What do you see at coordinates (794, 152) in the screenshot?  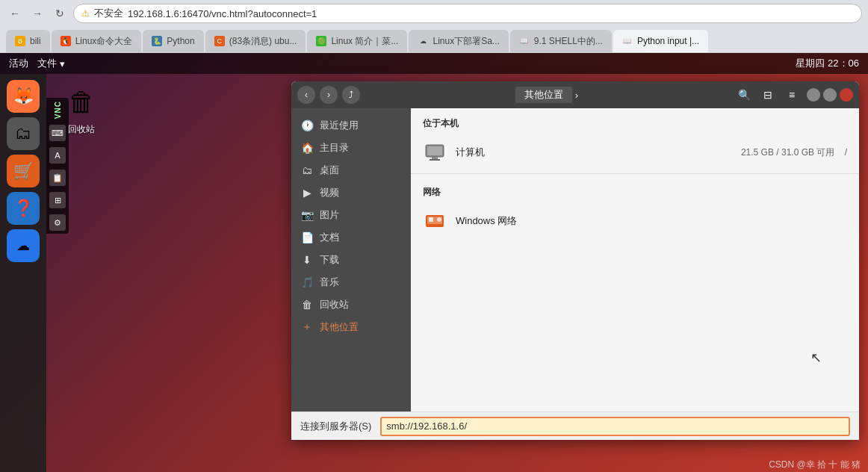 I see `computer-info: 21.5 GB / 31.0 GB 可用 /` at bounding box center [794, 152].